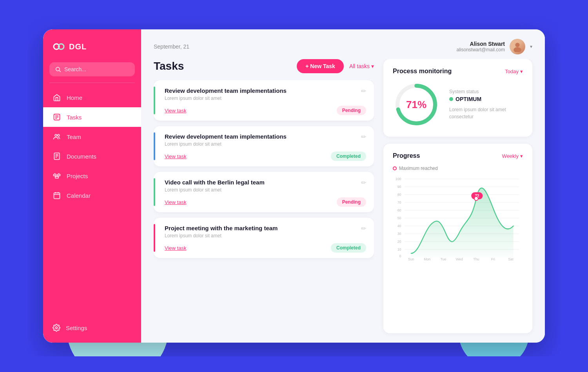  Describe the element at coordinates (481, 44) in the screenshot. I see `user-name: Alison Stwart` at that location.